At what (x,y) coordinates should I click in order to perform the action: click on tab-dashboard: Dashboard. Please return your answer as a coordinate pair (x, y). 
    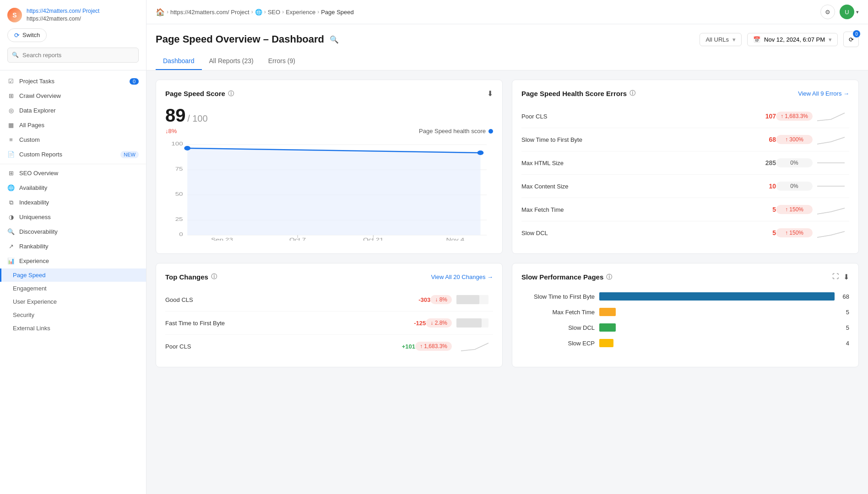
    Looking at the image, I should click on (179, 61).